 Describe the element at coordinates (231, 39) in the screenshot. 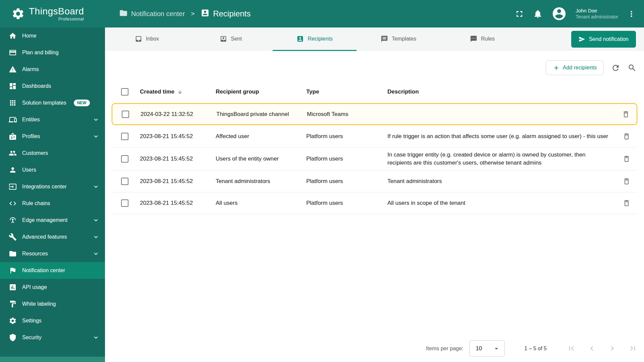

I see `tab-sent: Sent` at that location.